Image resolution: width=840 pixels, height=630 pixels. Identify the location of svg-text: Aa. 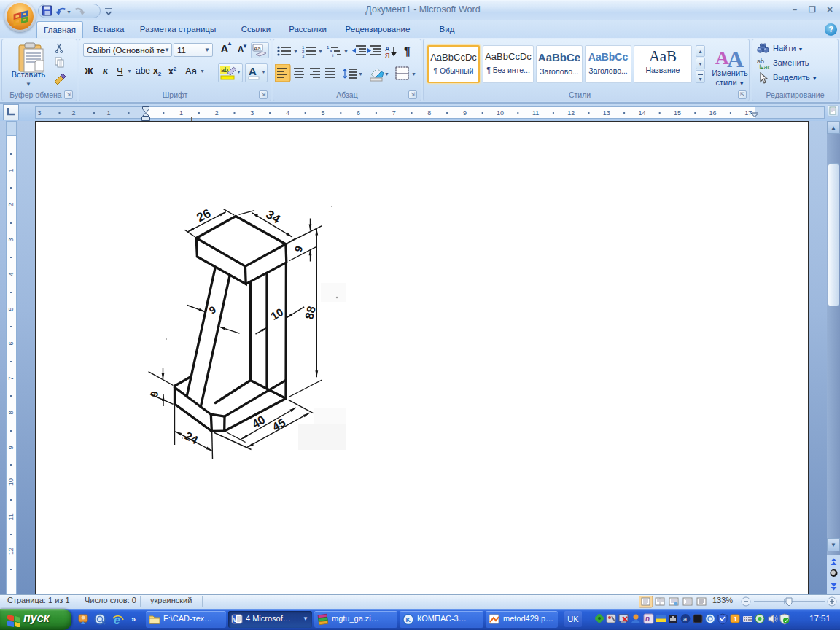
(257, 48).